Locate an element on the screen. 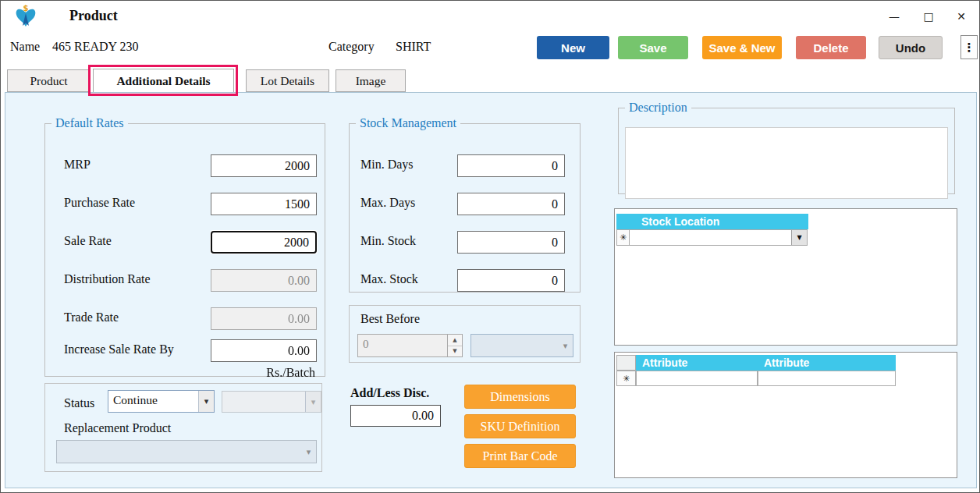  spinner-up-icon: ▲ is located at coordinates (455, 340).